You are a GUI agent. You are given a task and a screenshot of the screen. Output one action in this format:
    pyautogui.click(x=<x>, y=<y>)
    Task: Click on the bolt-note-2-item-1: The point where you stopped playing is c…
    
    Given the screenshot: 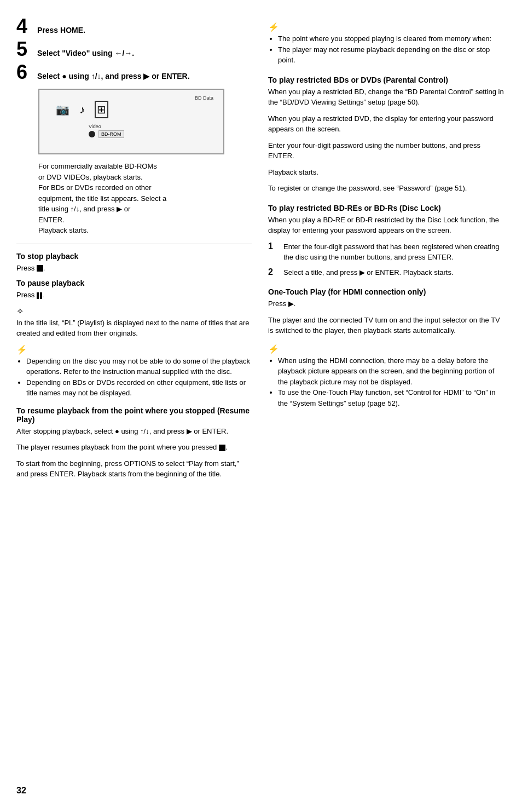 What is the action you would take?
    pyautogui.click(x=392, y=39)
    